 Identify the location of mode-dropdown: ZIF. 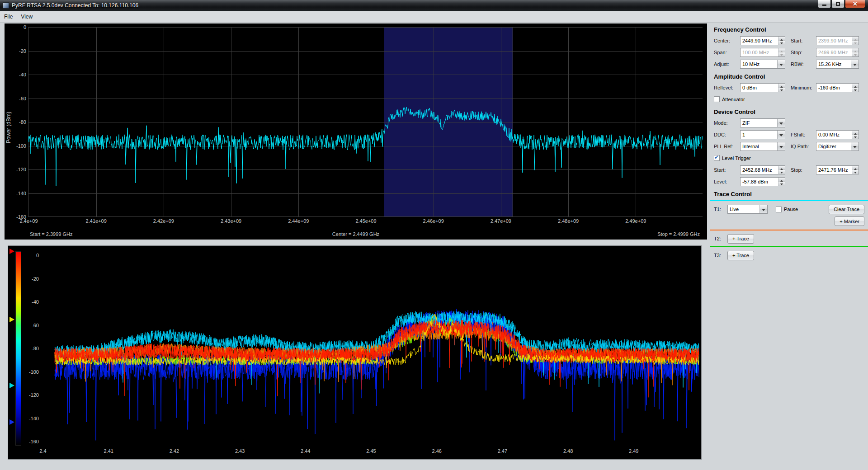
(763, 123).